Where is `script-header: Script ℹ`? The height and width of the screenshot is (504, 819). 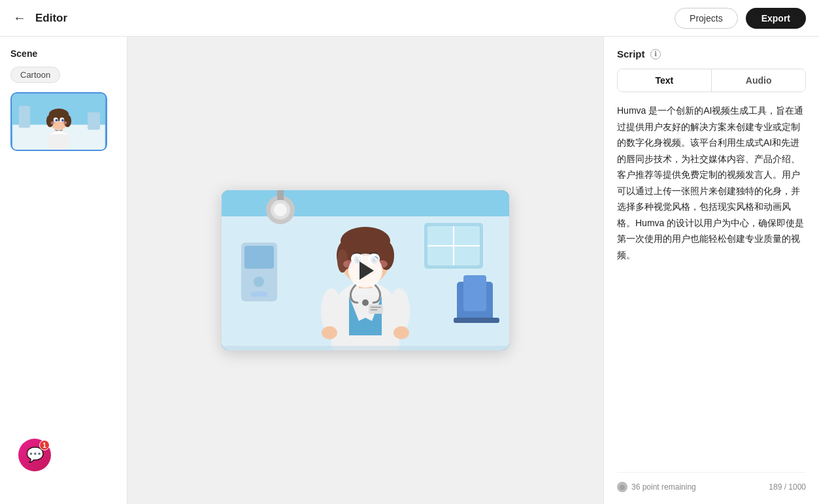
script-header: Script ℹ is located at coordinates (711, 54).